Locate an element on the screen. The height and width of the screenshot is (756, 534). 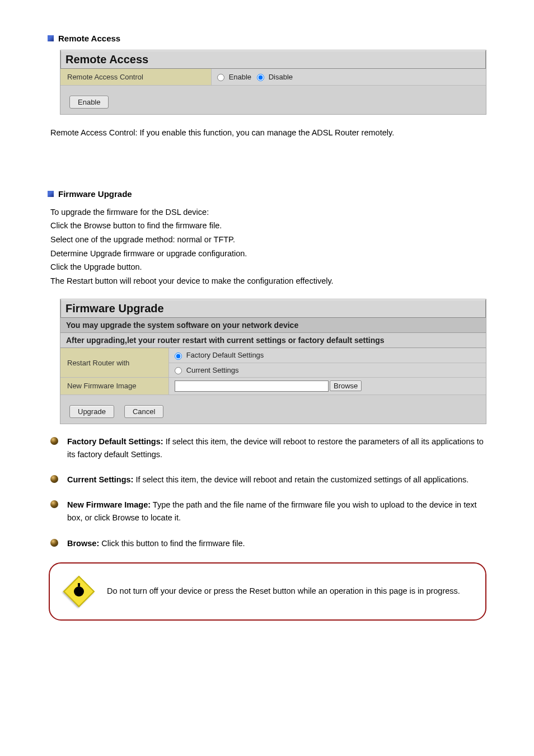
intro-line: Select one of the upgrade method: normal… is located at coordinates (269, 240).